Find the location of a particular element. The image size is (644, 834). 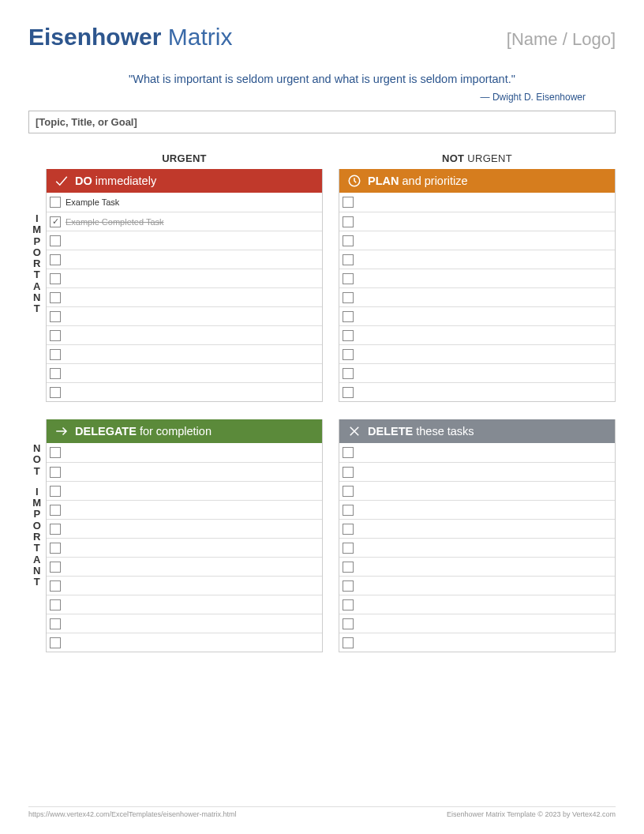

quadrant-plan-header: PLAN and prioritize is located at coordinates (477, 181).